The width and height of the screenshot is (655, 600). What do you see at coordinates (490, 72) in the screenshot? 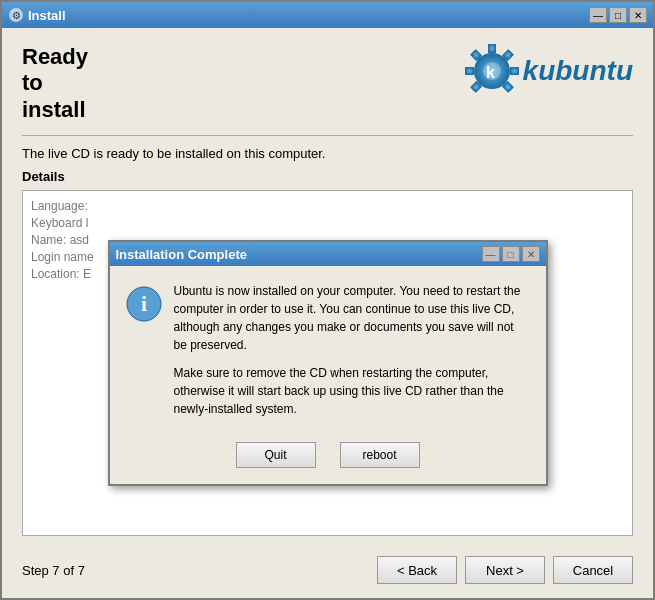
I see `svg-text: k` at bounding box center [490, 72].